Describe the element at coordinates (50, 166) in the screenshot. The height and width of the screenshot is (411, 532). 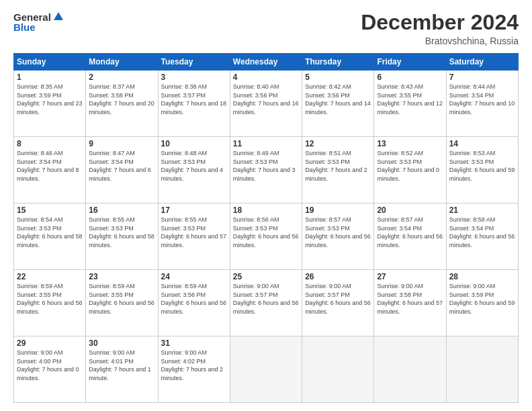
I see `day-info: Sunrise: 8:46 AMSunset: 3:54 PMDaylight:…` at that location.